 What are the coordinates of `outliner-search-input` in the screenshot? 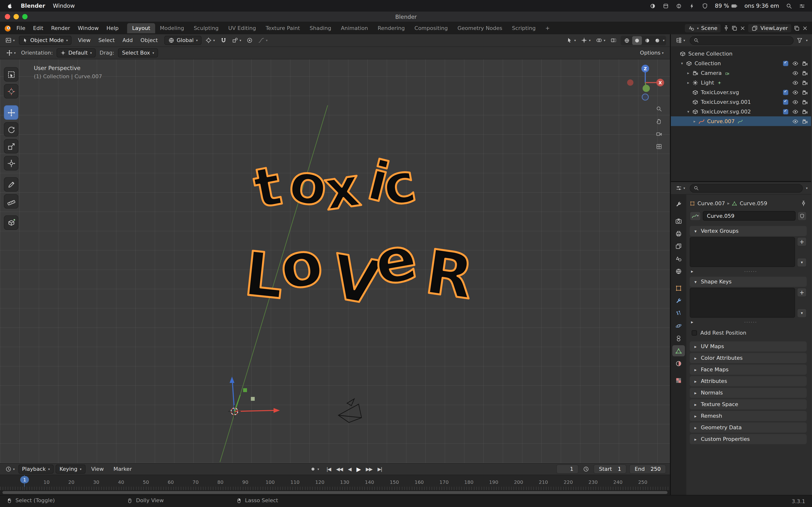 It's located at (742, 40).